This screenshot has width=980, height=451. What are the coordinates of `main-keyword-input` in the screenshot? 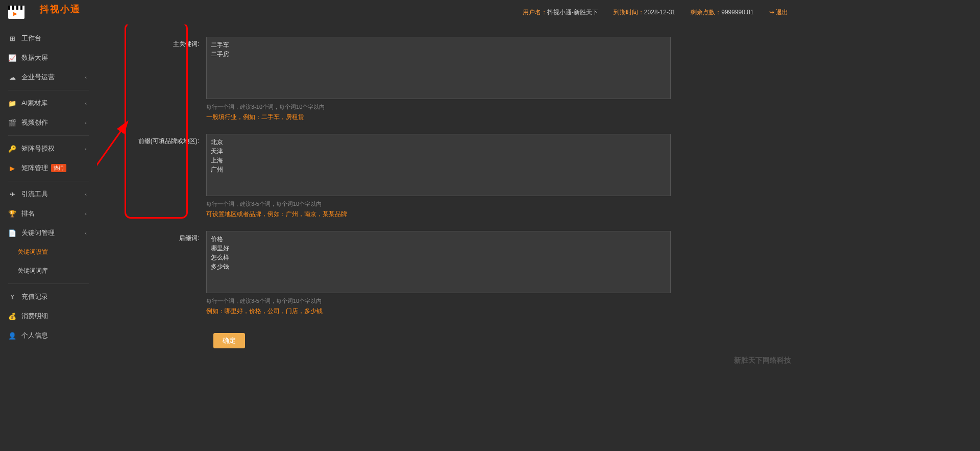 It's located at (438, 68).